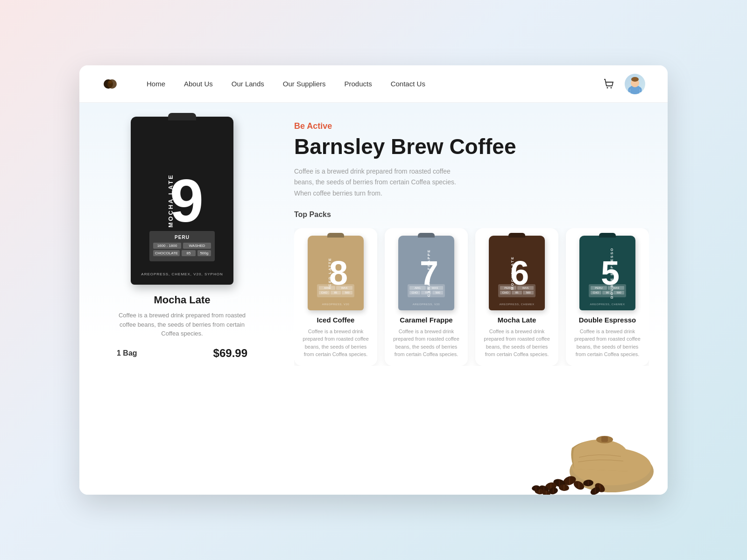 The height and width of the screenshot is (560, 747). Describe the element at coordinates (197, 245) in the screenshot. I see `featured-process: WASHED` at that location.